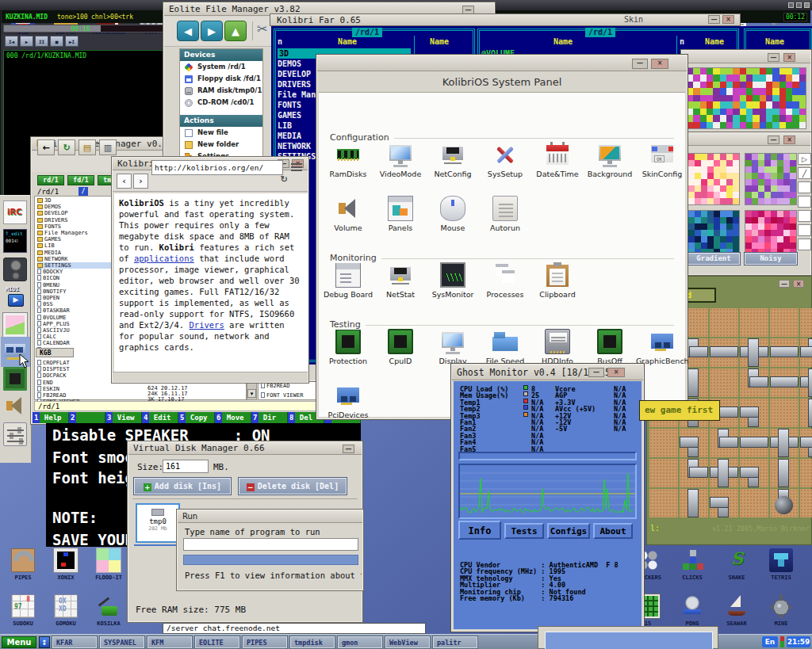 The image size is (812, 649). Describe the element at coordinates (262, 29) in the screenshot. I see `eolite-cut-icon: ✂` at that location.